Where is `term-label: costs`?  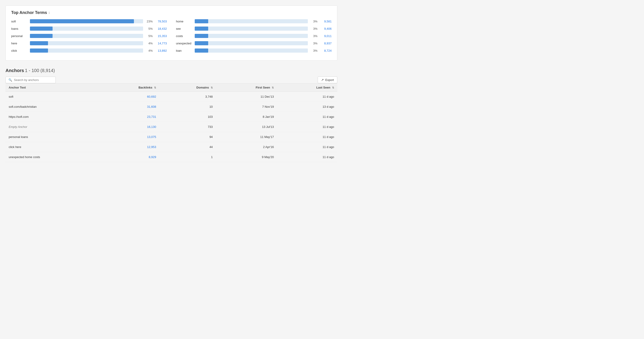
term-label: costs is located at coordinates (184, 36).